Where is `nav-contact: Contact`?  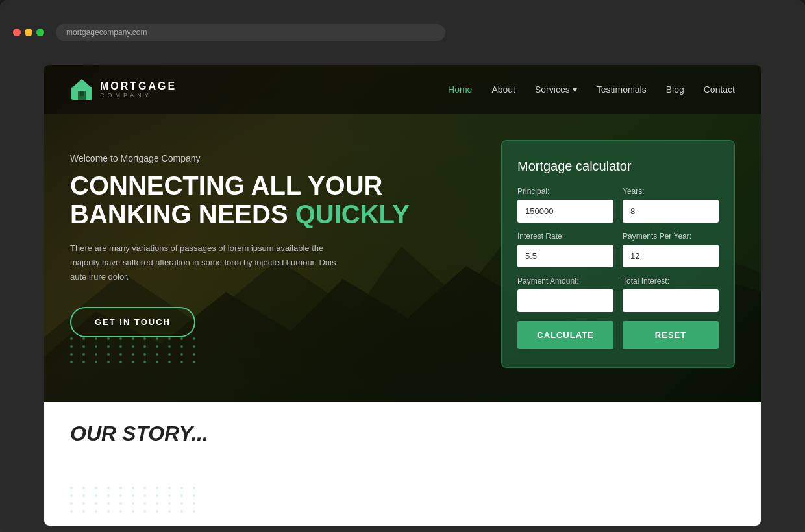 nav-contact: Contact is located at coordinates (719, 90).